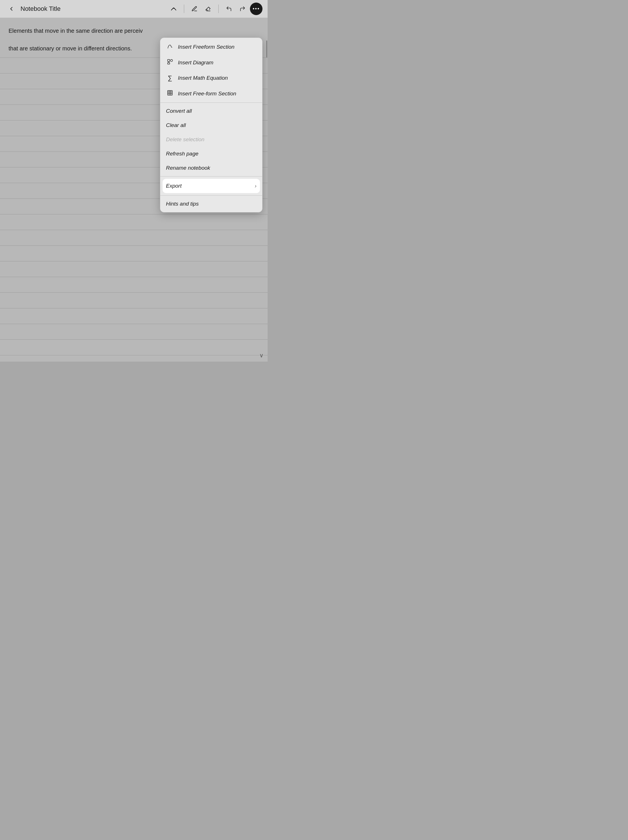 The height and width of the screenshot is (840, 628). What do you see at coordinates (257, 9) in the screenshot?
I see `more-icon: •••` at bounding box center [257, 9].